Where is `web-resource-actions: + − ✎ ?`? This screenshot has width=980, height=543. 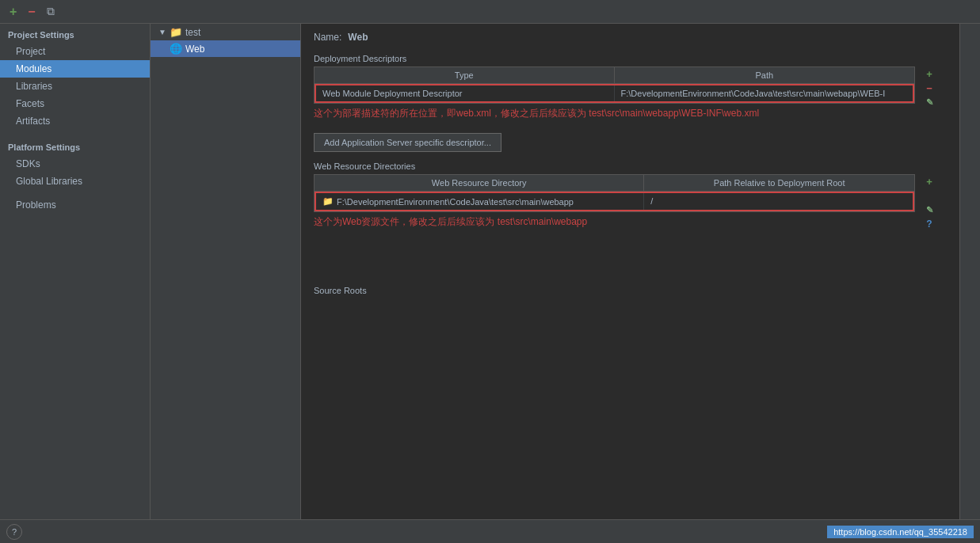
web-resource-actions: + − ✎ ? is located at coordinates (929, 203).